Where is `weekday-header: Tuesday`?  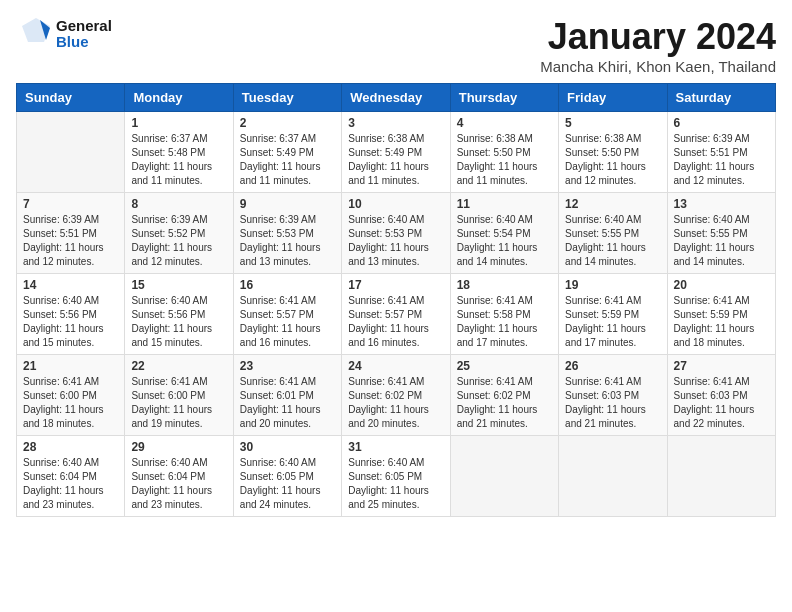 weekday-header: Tuesday is located at coordinates (287, 98).